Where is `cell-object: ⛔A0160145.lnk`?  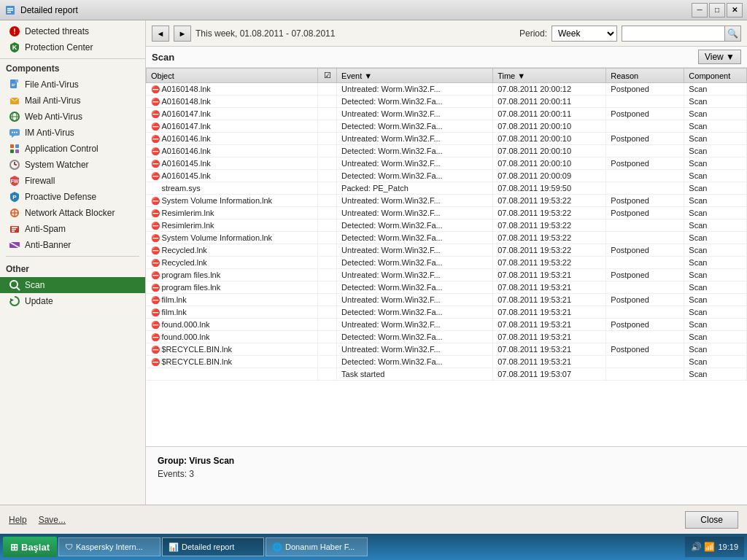
cell-object: ⛔A0160145.lnk is located at coordinates (232, 176).